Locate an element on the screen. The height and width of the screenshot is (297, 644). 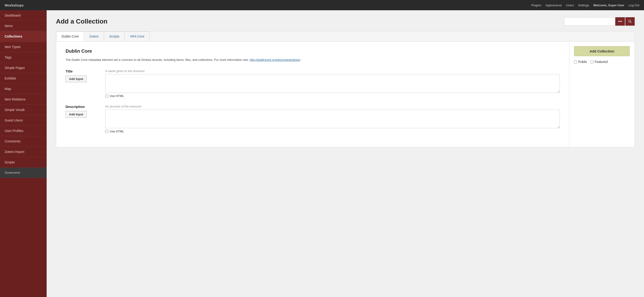
sidebar-item-user-profiles: User Profiles is located at coordinates (24, 131).